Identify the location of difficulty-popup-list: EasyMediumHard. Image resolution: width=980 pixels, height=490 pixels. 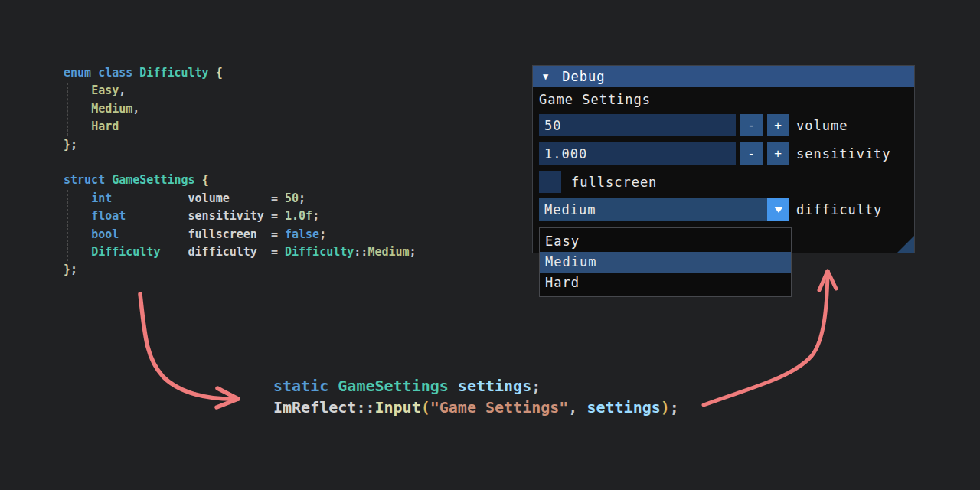
(665, 262).